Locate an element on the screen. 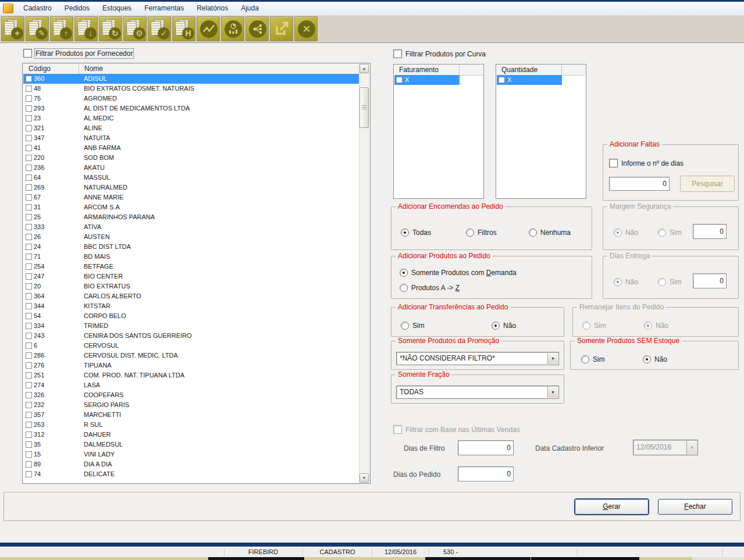 The image size is (744, 560). edit-button: ✎ is located at coordinates (37, 29).